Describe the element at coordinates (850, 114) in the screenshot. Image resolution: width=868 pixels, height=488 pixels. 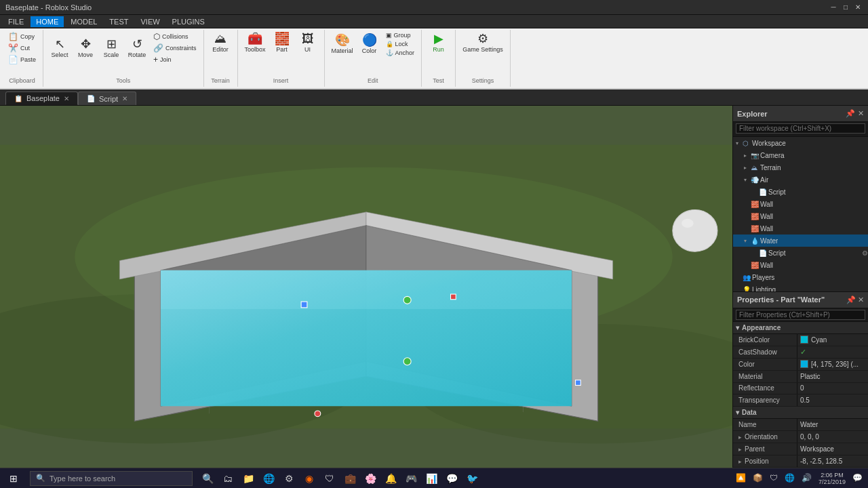
I see `explorer-pin-icon: 📌` at that location.